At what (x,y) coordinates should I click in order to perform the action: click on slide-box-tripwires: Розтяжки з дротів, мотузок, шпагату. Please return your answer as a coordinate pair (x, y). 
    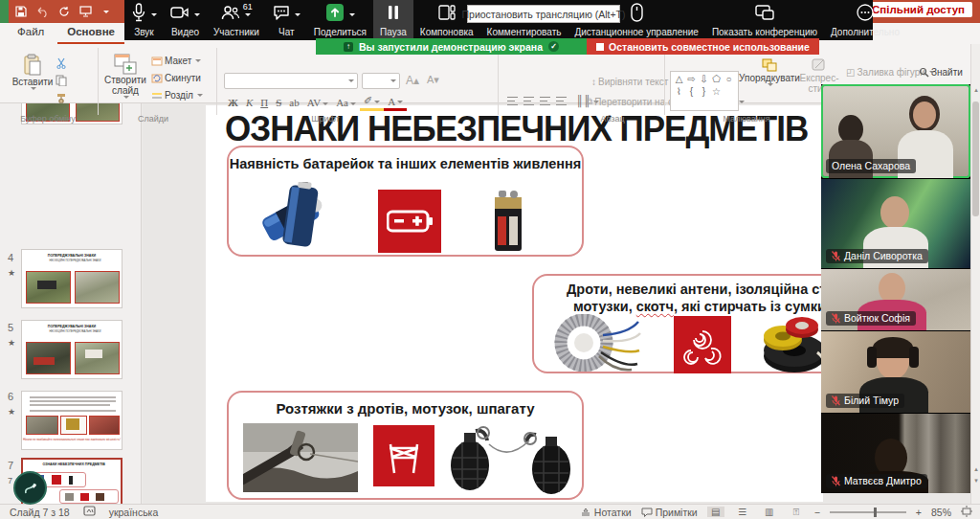
    Looking at the image, I should click on (406, 445).